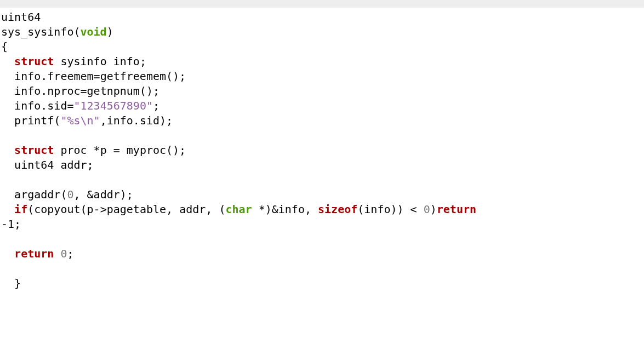 This screenshot has height=344, width=644. What do you see at coordinates (94, 32) in the screenshot?
I see `type-void: void` at bounding box center [94, 32].